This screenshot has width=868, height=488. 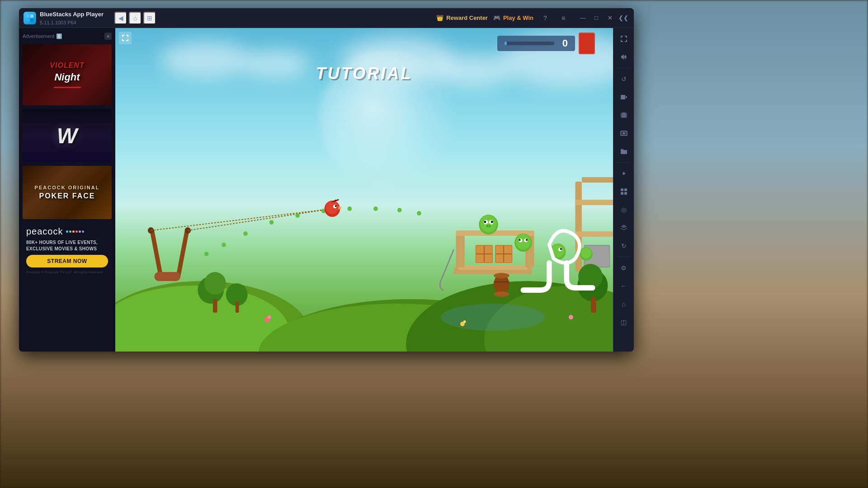 What do you see at coordinates (536, 43) in the screenshot?
I see `score-bar: 0` at bounding box center [536, 43].